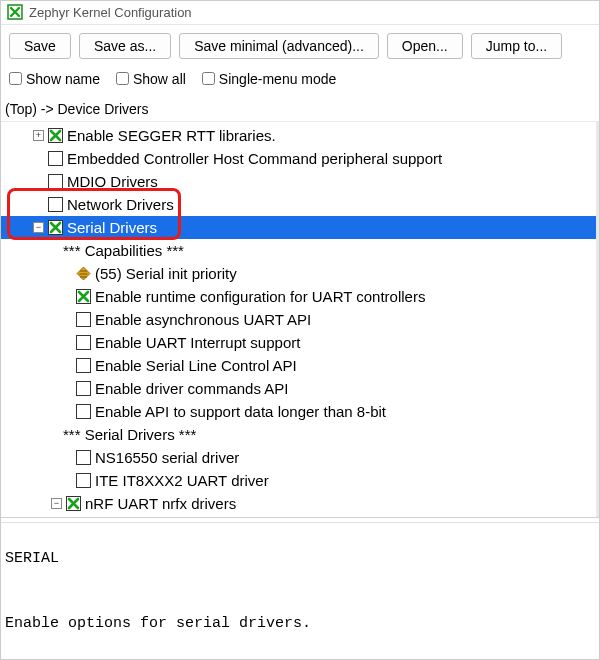 The height and width of the screenshot is (660, 600). What do you see at coordinates (111, 228) in the screenshot?
I see `tree-item-label: Serial Drivers` at bounding box center [111, 228].